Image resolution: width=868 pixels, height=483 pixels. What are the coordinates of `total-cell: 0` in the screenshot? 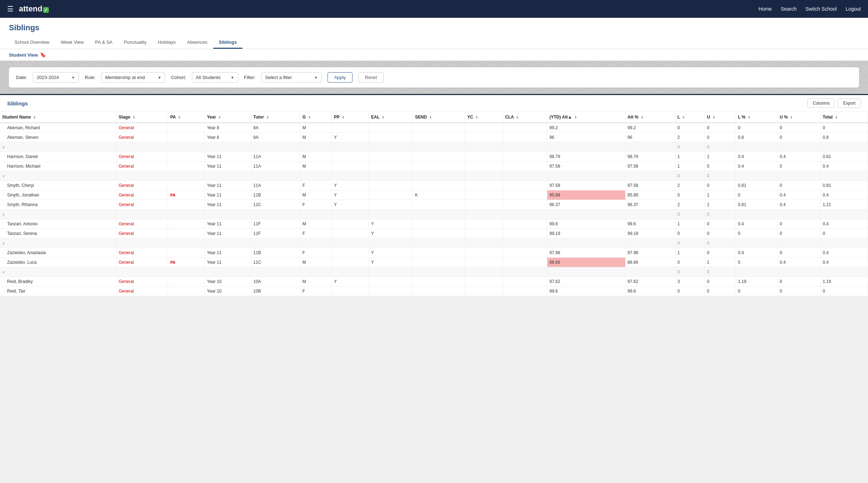 It's located at (844, 233).